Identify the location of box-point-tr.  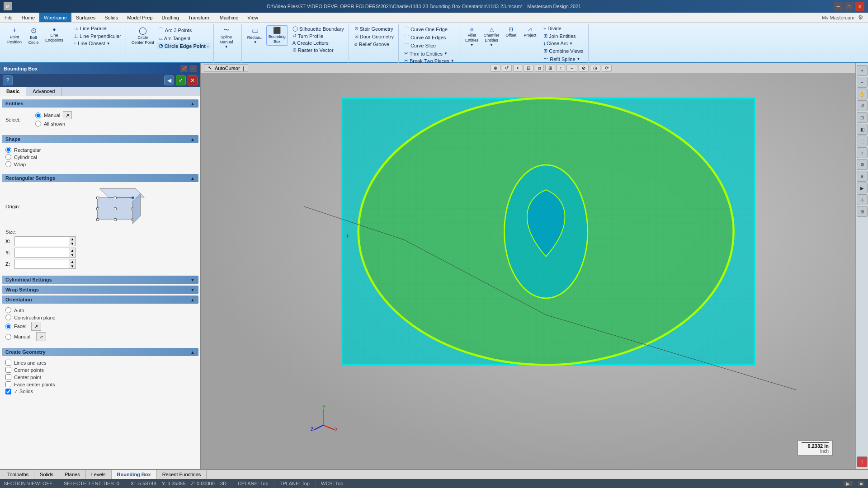
(133, 198).